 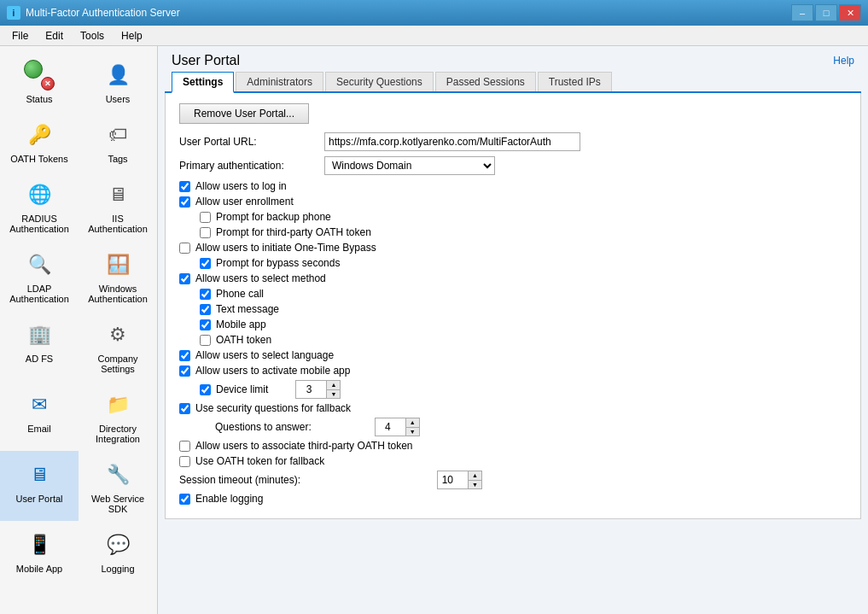 What do you see at coordinates (410, 166) in the screenshot?
I see `primary-auth-select: Windows Domain LDAP Authentication RADIU…` at bounding box center [410, 166].